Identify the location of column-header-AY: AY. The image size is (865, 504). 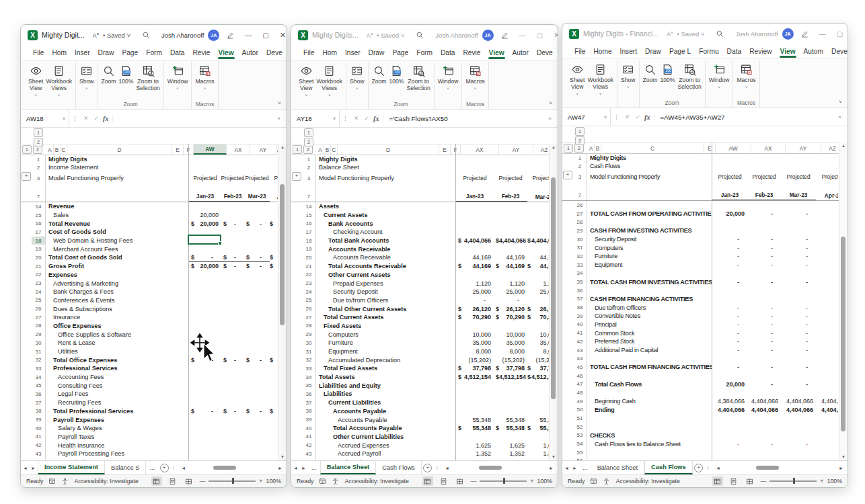
(264, 149).